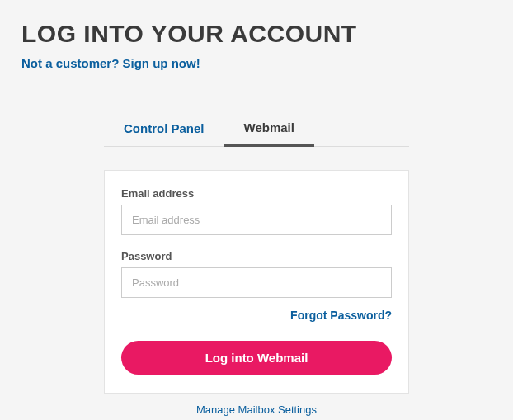 The height and width of the screenshot is (420, 513). I want to click on email-label: Email address, so click(256, 193).